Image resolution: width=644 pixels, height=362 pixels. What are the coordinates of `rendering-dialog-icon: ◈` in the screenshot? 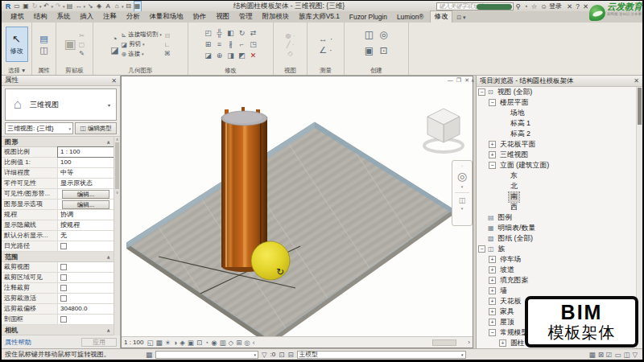 It's located at (182, 343).